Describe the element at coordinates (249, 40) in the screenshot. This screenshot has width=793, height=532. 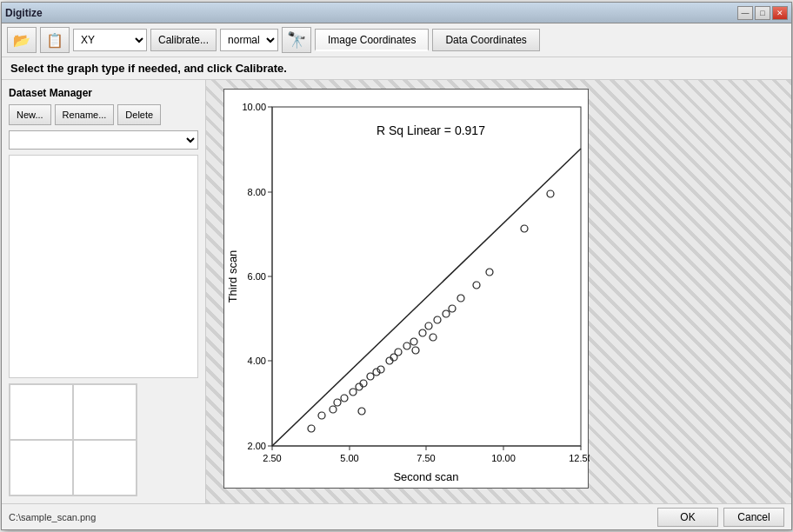
I see `mode-select: normal zoom pan` at that location.